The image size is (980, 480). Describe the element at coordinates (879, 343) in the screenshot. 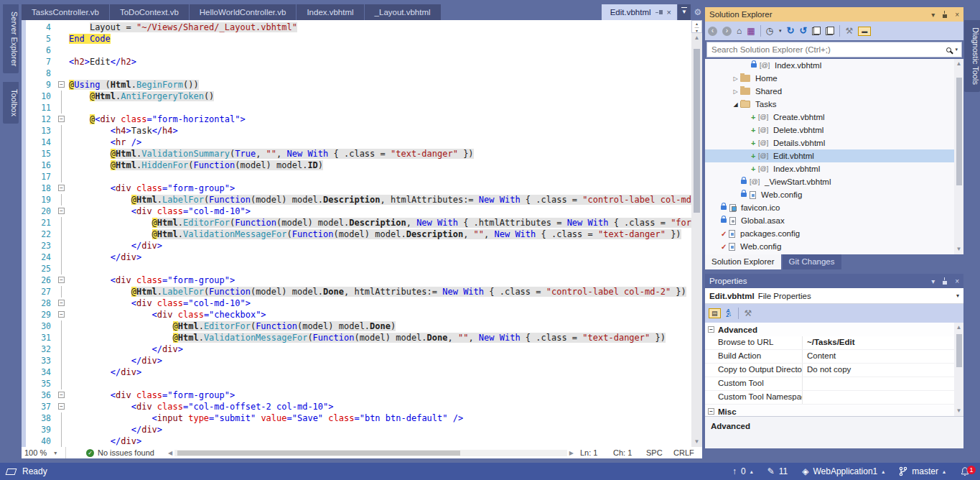

I see `property-value: ~/Tasks/Edit` at that location.